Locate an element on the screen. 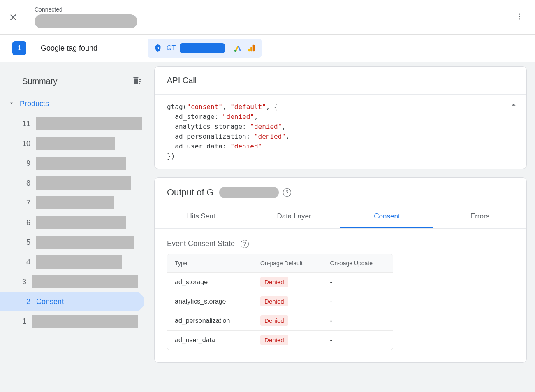 Image resolution: width=535 pixels, height=392 pixels. table-header: On-page Default is located at coordinates (288, 263).